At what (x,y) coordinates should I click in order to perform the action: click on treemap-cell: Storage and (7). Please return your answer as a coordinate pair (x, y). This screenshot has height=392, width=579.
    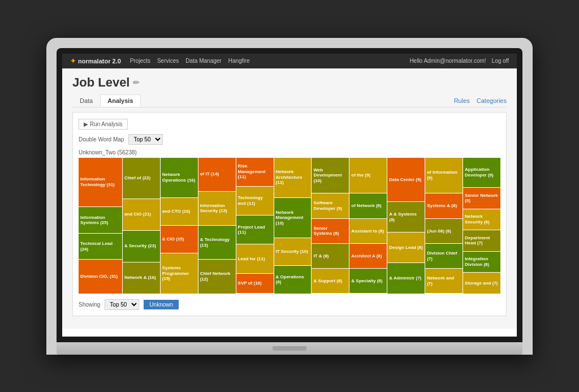
    Looking at the image, I should click on (482, 283).